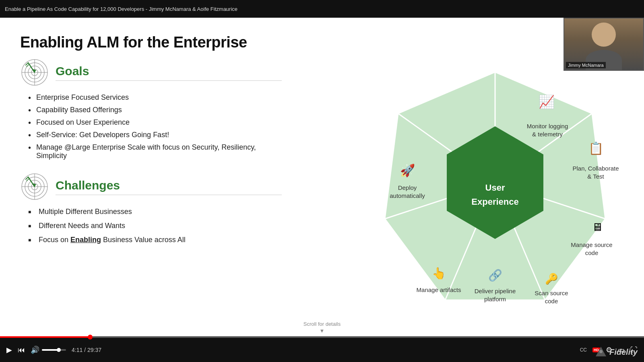 The width and height of the screenshot is (644, 362). Describe the element at coordinates (592, 245) in the screenshot. I see `source-label-1: Manage source` at that location.